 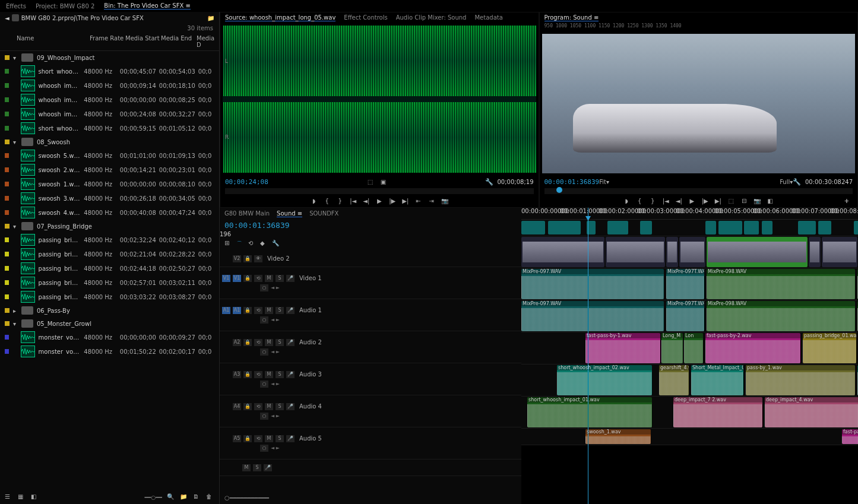 What do you see at coordinates (53, 42) in the screenshot?
I see `col-name: Name` at bounding box center [53, 42].